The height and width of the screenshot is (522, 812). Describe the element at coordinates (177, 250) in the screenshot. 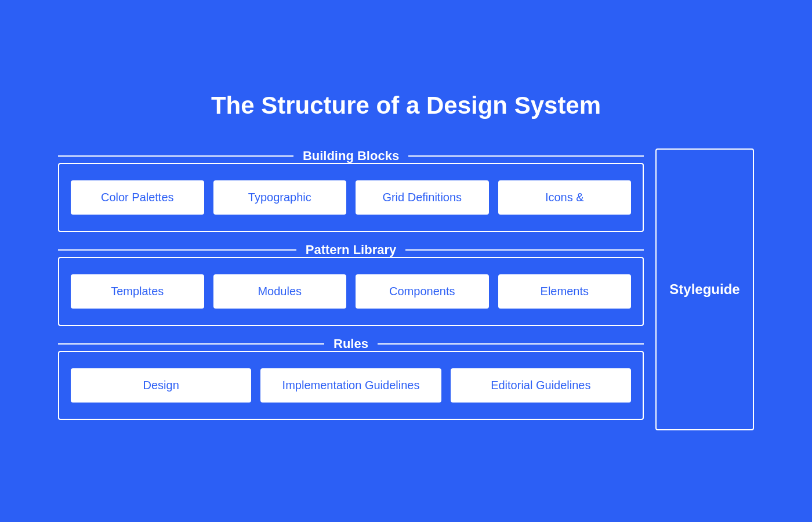

I see `pattern-library-line-left` at that location.